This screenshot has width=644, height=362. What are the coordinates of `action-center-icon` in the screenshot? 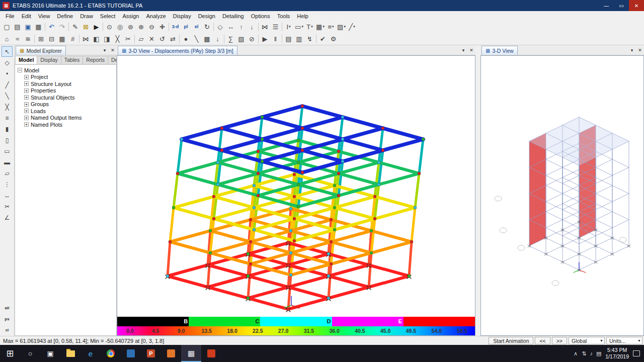 It's located at (636, 353).